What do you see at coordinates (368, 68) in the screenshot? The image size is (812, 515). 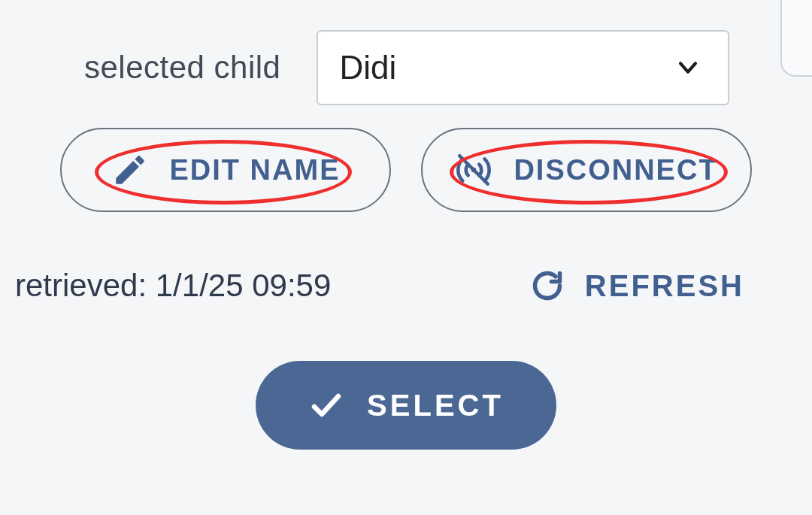 I see `child-select-value: Didi` at bounding box center [368, 68].